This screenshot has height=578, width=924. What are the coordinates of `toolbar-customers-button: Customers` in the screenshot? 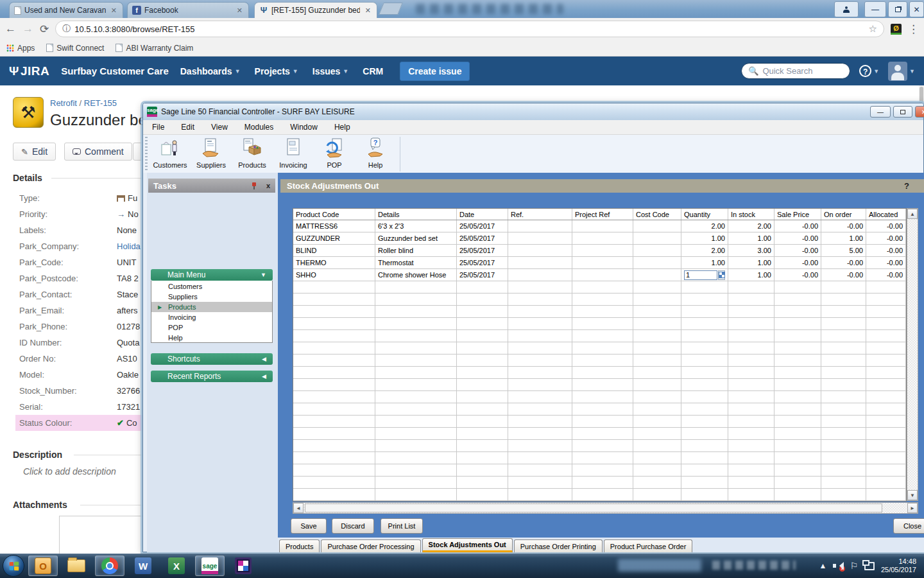 It's located at (170, 153).